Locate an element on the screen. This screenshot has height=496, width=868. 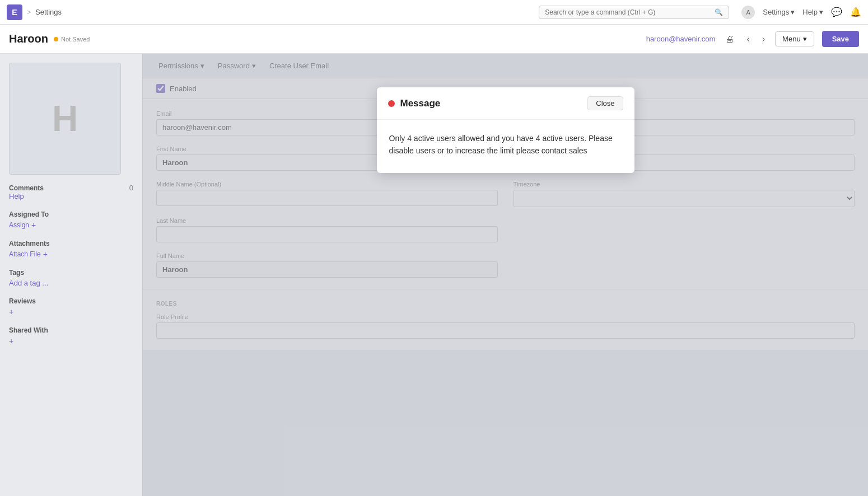
user-avatar: H is located at coordinates (65, 119).